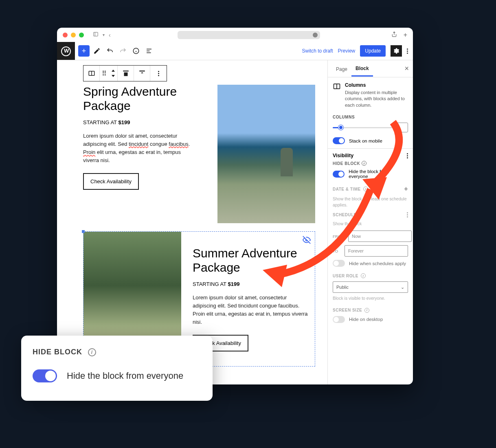 This screenshot has height=448, width=496. What do you see at coordinates (45, 376) in the screenshot?
I see `callout-toggle` at bounding box center [45, 376].